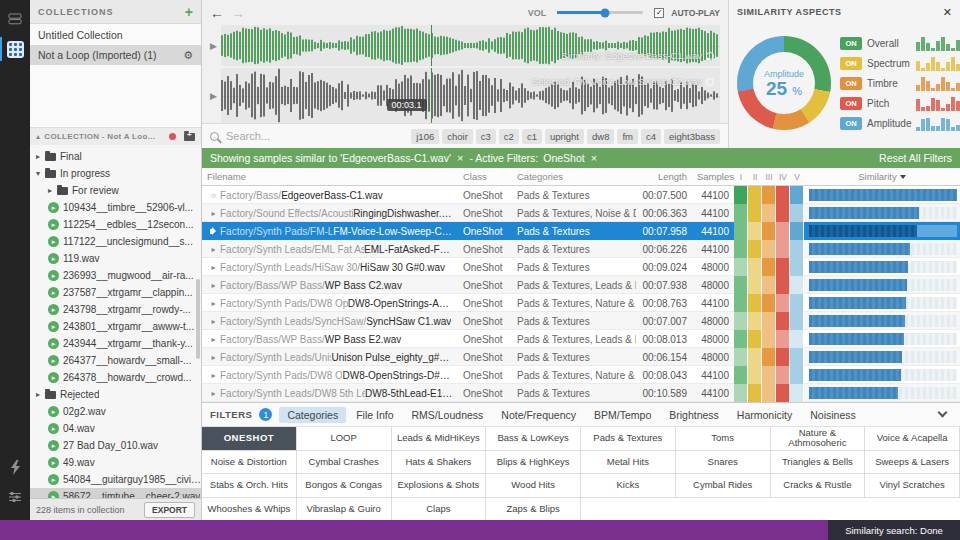 This screenshot has height=540, width=960. I want to click on tree-file: ▸243801__xtrgamr__awww-t..., so click(116, 326).